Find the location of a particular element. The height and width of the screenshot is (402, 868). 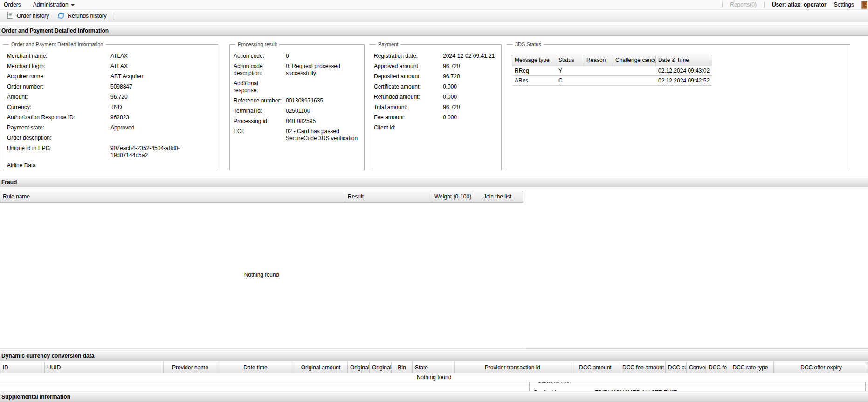

menubar: Orders Administration Reports(0) User: a… is located at coordinates (434, 5).